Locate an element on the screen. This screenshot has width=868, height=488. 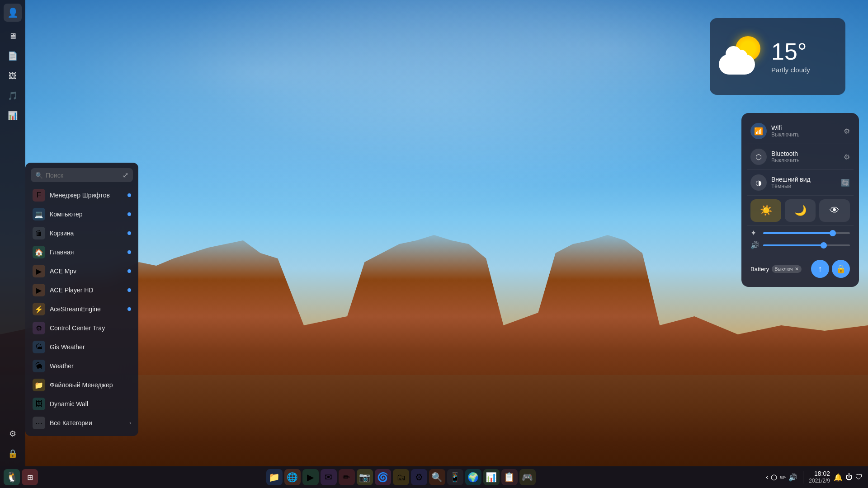
eye-mode-button: 👁 is located at coordinates (835, 211).